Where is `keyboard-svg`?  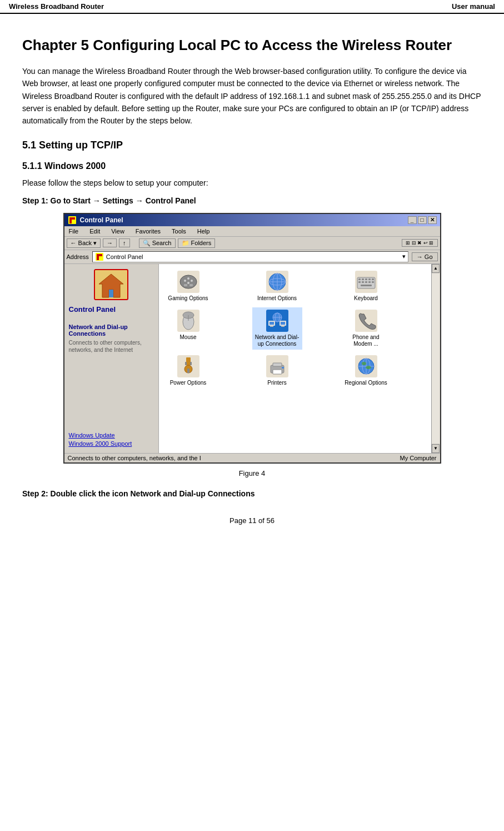 keyboard-svg is located at coordinates (366, 282).